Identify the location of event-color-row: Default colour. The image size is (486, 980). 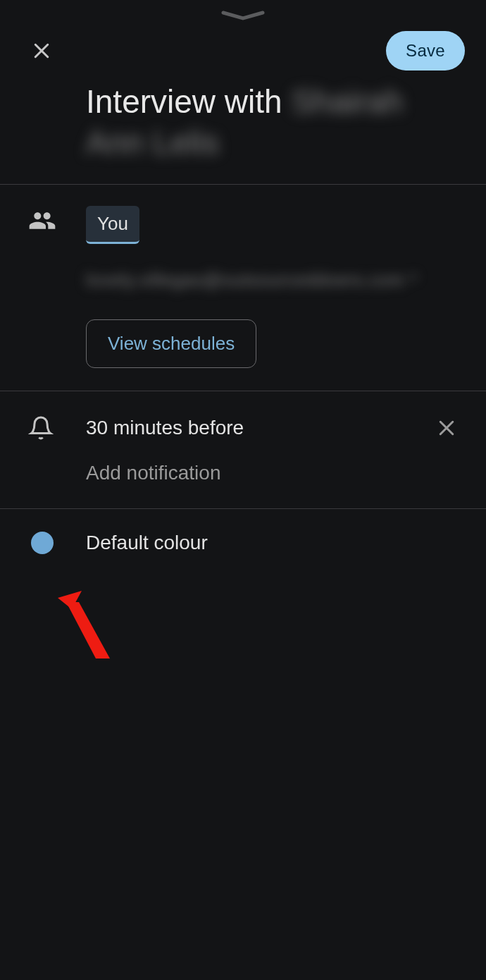
(243, 532).